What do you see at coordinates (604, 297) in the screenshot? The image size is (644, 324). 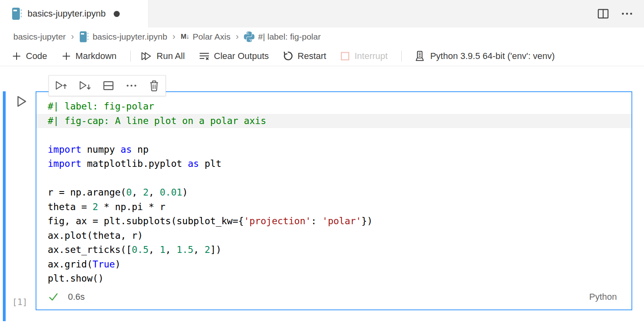 I see `language-picker: Python` at bounding box center [604, 297].